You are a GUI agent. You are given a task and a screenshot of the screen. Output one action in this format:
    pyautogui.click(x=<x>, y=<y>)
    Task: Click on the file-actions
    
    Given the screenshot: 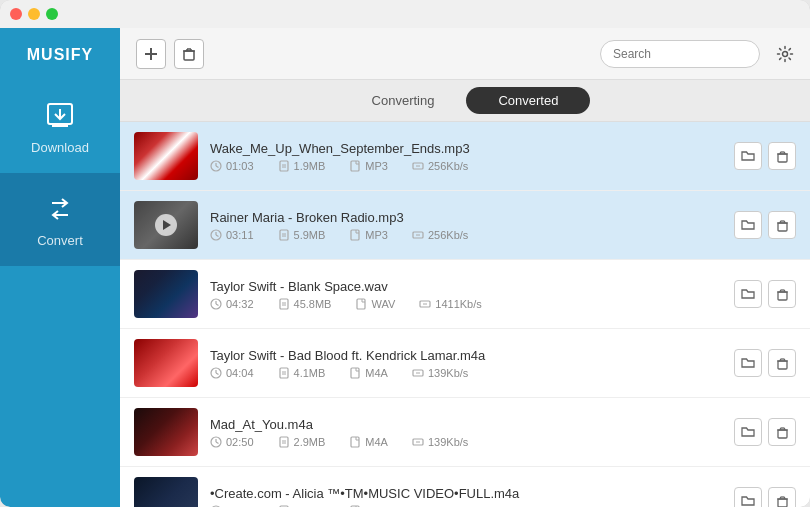 What is the action you would take?
    pyautogui.click(x=765, y=294)
    